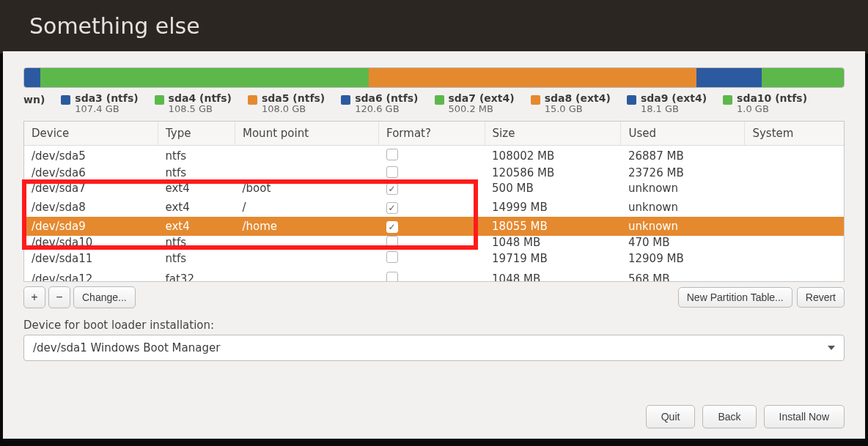 Image resolution: width=868 pixels, height=446 pixels. Describe the element at coordinates (91, 188) in the screenshot. I see `cell-device: /dev/sda7` at that location.